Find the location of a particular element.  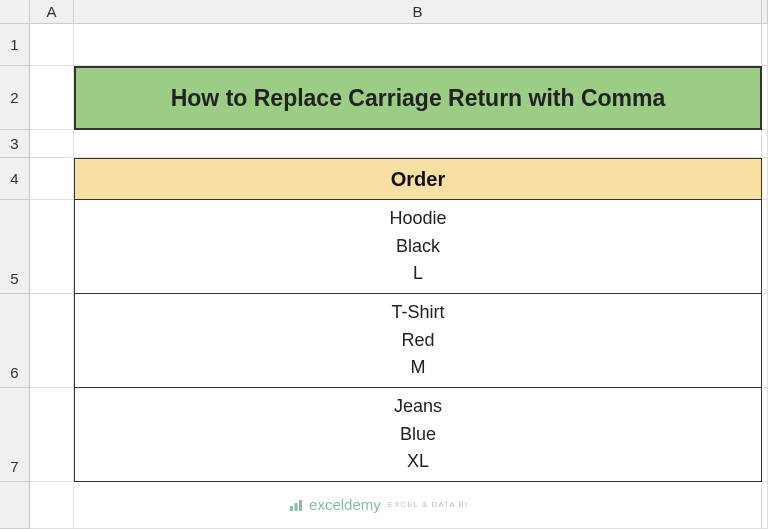

order-line: XL is located at coordinates (418, 462).